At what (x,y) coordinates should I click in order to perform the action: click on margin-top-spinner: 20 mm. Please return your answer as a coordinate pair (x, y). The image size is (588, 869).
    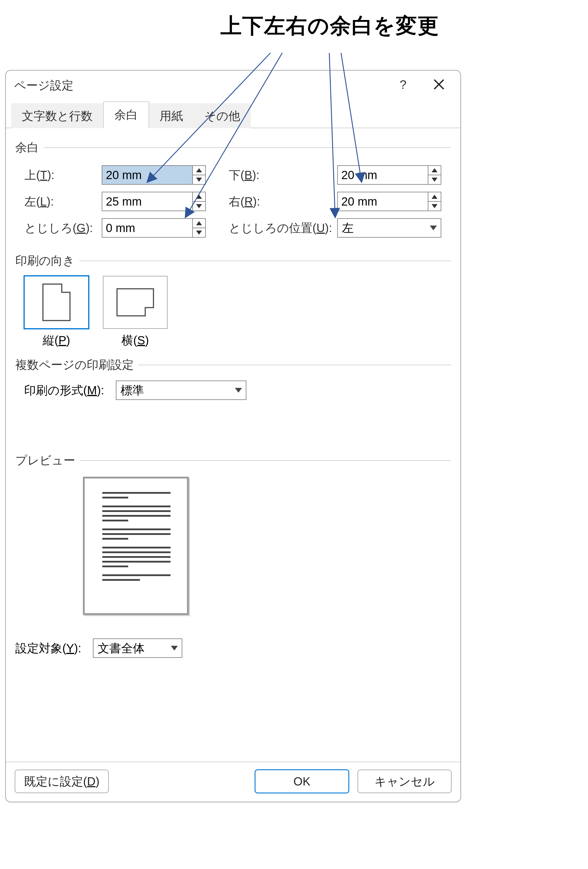
    Looking at the image, I should click on (154, 175).